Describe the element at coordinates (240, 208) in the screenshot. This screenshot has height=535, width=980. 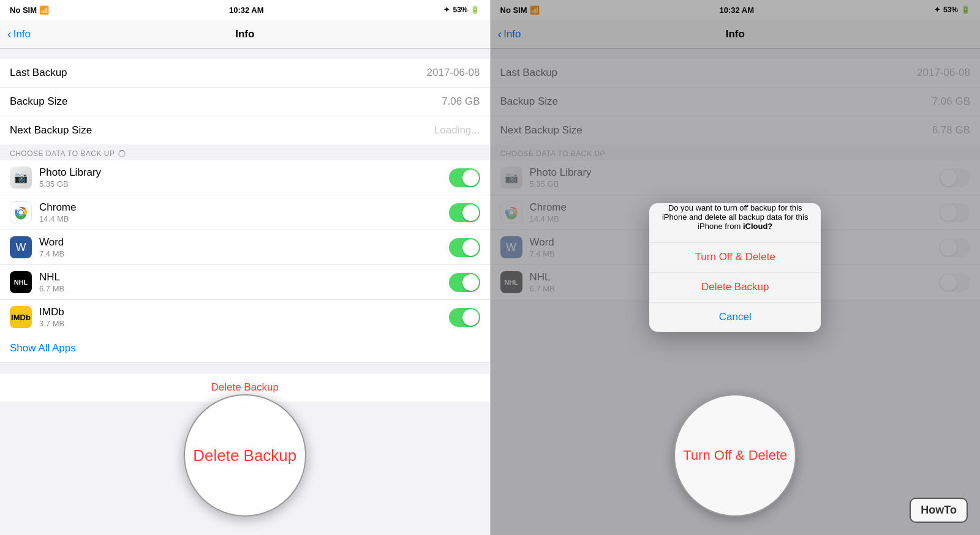
I see `left-chrome-name: Chrome` at that location.